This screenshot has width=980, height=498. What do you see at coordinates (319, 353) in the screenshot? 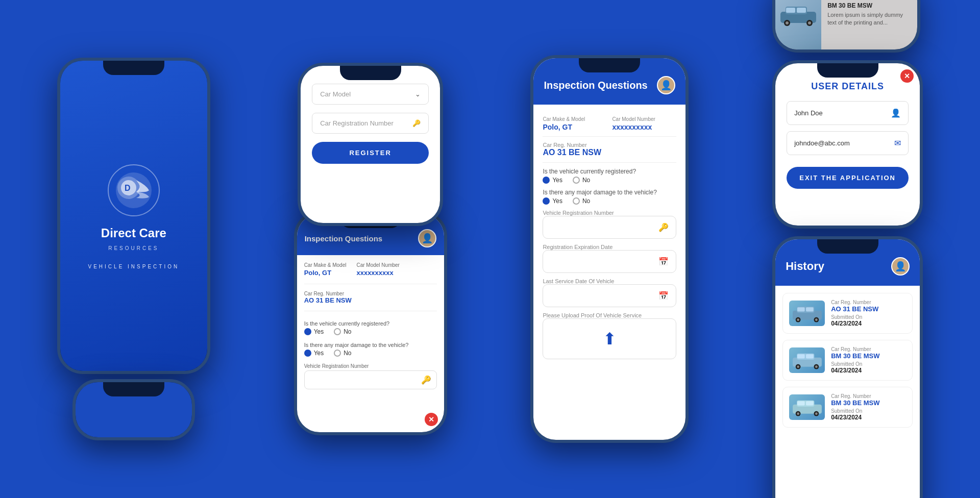
I see `q2-yes-label: Yes` at bounding box center [319, 353].